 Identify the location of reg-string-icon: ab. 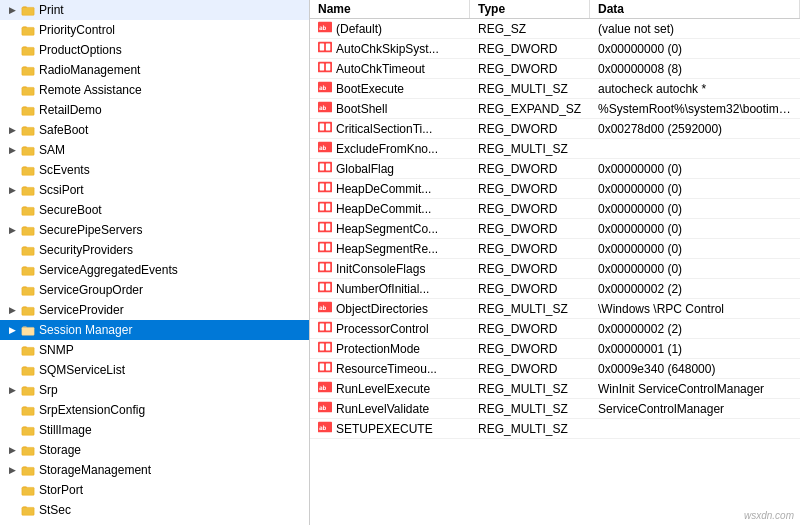
(325, 28).